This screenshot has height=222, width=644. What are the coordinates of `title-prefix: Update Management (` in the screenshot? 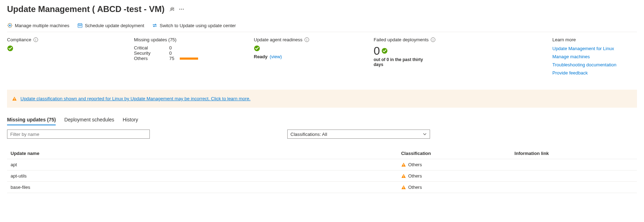 It's located at (51, 9).